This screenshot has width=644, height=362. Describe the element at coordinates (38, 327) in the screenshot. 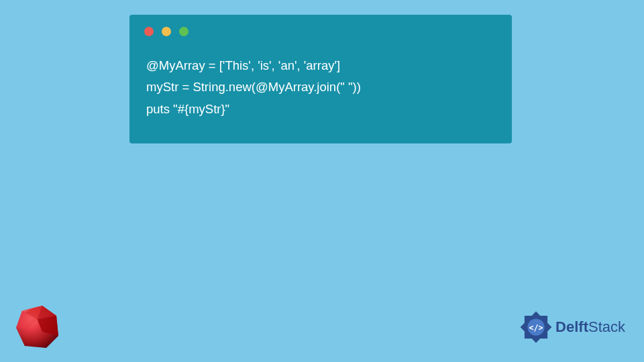

I see `ruby-logo-icon` at that location.